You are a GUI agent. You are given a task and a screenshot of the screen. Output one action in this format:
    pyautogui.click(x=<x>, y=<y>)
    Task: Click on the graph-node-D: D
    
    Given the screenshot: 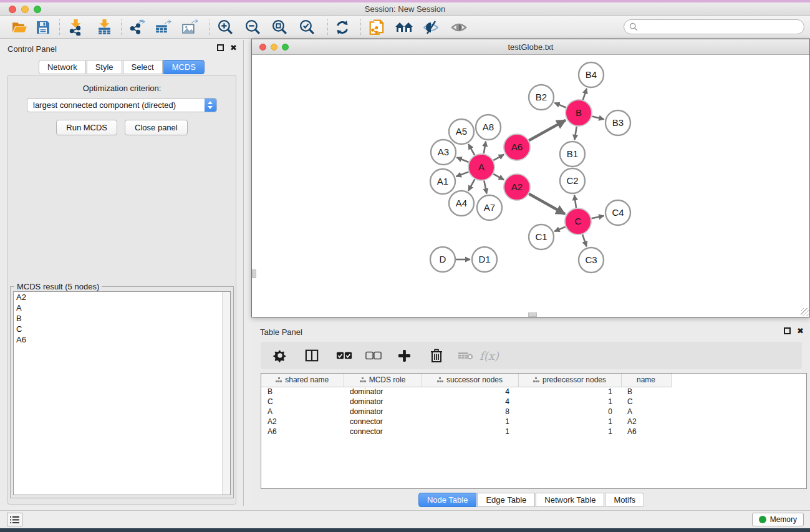 What is the action you would take?
    pyautogui.click(x=443, y=259)
    